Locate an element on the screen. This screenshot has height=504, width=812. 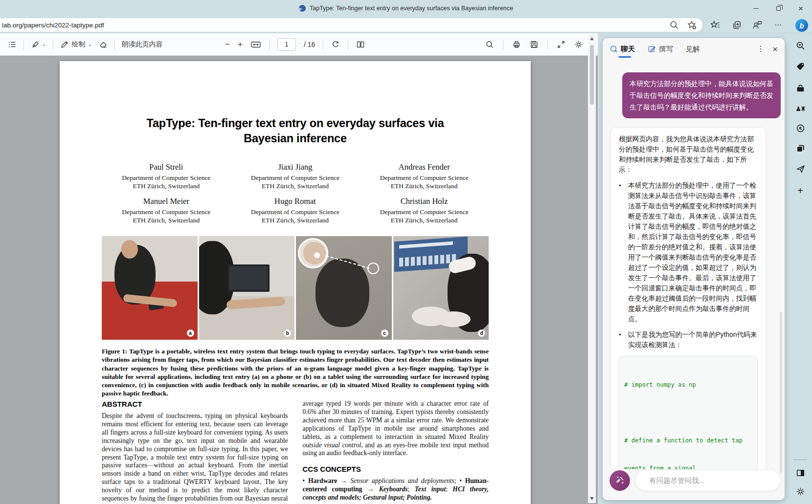
scroll-down-arrow-icon is located at coordinates (592, 499).